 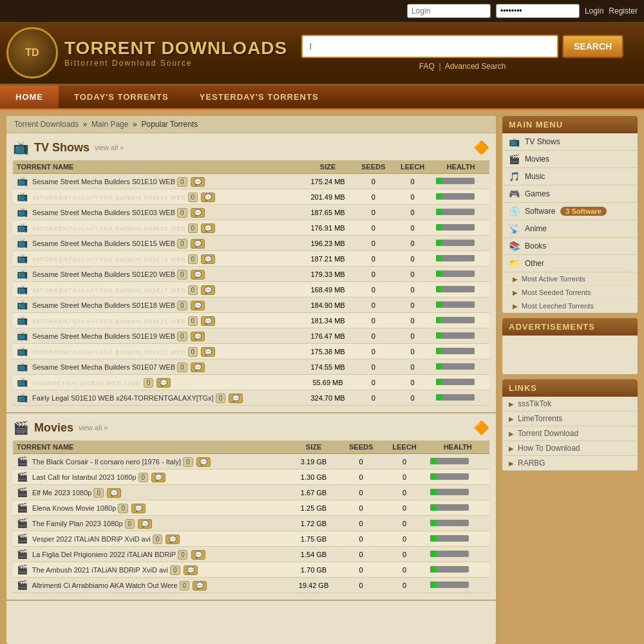 What do you see at coordinates (514, 263) in the screenshot?
I see `other-menu-icon: 📁` at bounding box center [514, 263].